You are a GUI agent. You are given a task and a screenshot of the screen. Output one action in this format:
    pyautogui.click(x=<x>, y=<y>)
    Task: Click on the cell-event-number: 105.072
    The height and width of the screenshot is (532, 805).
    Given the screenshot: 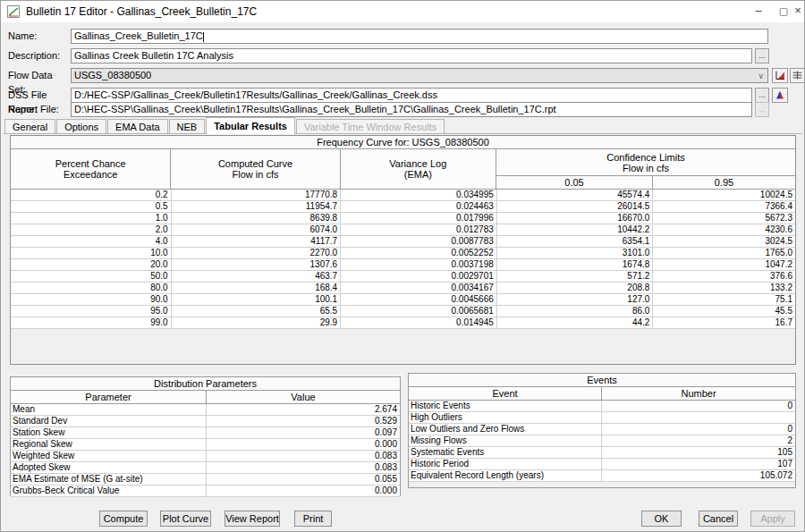 What is the action you would take?
    pyautogui.click(x=699, y=476)
    